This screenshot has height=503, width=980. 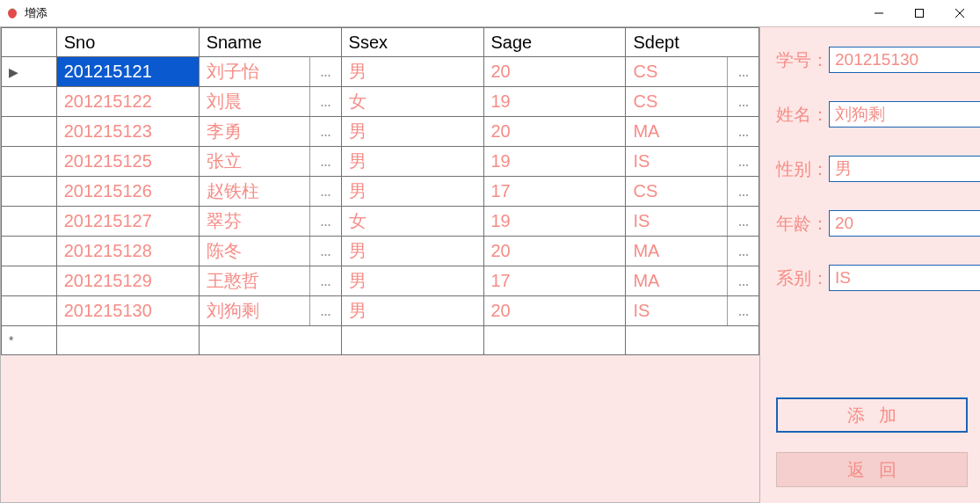 I want to click on cell-sname: 刘晨..., so click(x=270, y=102).